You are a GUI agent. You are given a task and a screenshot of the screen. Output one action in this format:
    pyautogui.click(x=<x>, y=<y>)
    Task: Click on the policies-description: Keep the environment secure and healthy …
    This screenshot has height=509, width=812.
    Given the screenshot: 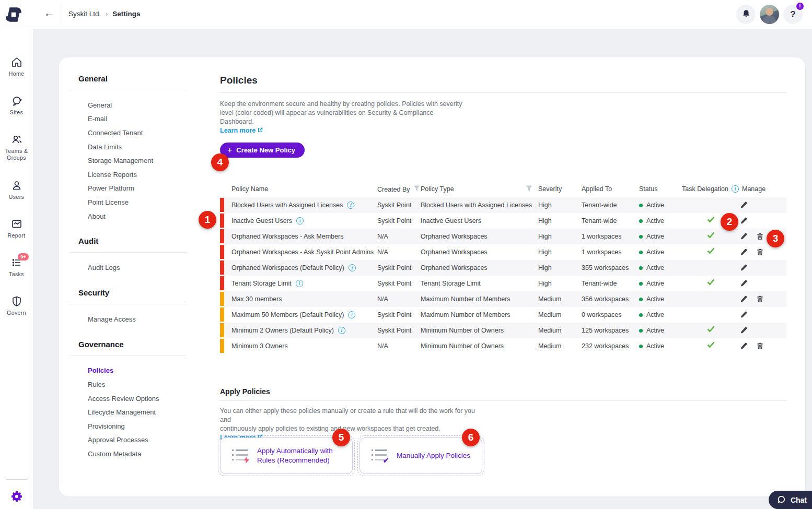 What is the action you would take?
    pyautogui.click(x=343, y=117)
    